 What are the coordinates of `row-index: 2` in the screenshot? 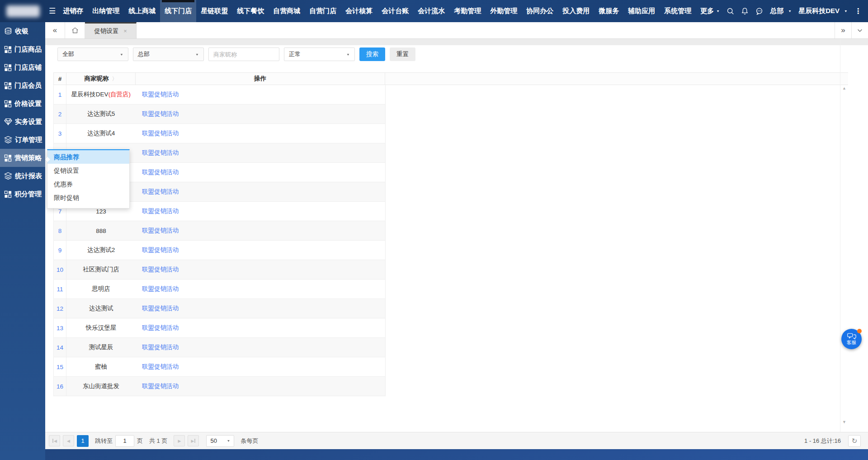 It's located at (60, 114).